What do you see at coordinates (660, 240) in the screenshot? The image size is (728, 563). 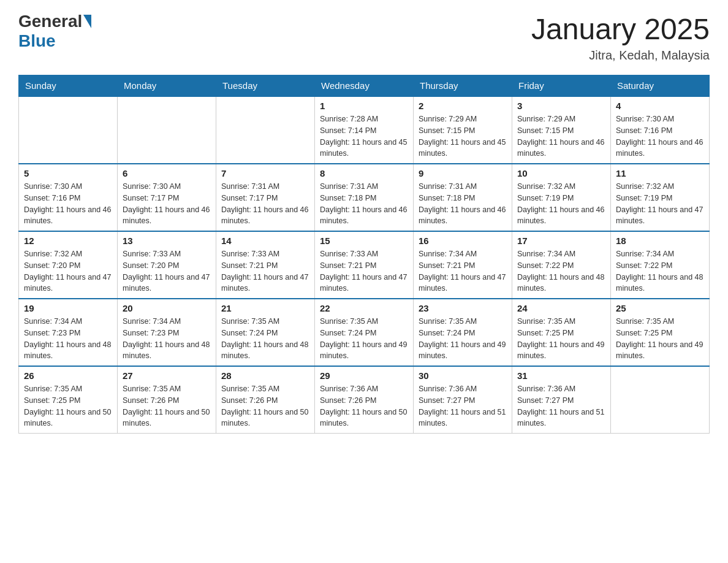 I see `day-number: 18` at bounding box center [660, 240].